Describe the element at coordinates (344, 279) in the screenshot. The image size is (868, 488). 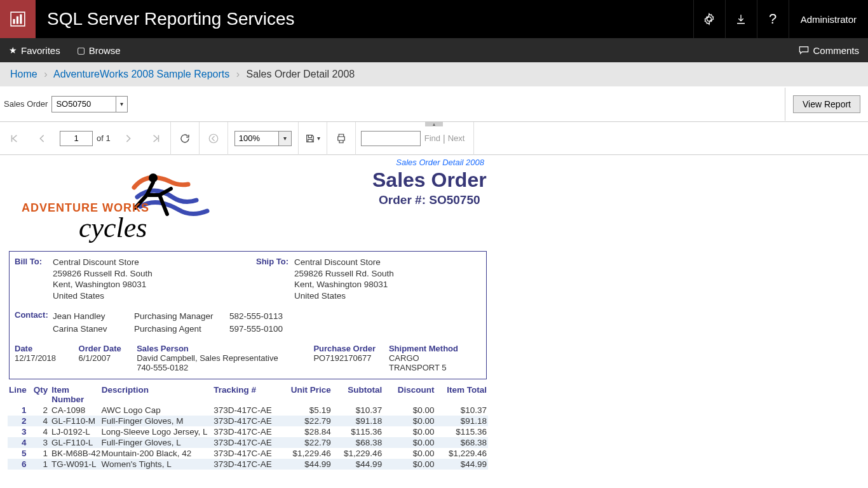
I see `ship-to-address: Central Discount Store 259826 Russell Rd…` at that location.